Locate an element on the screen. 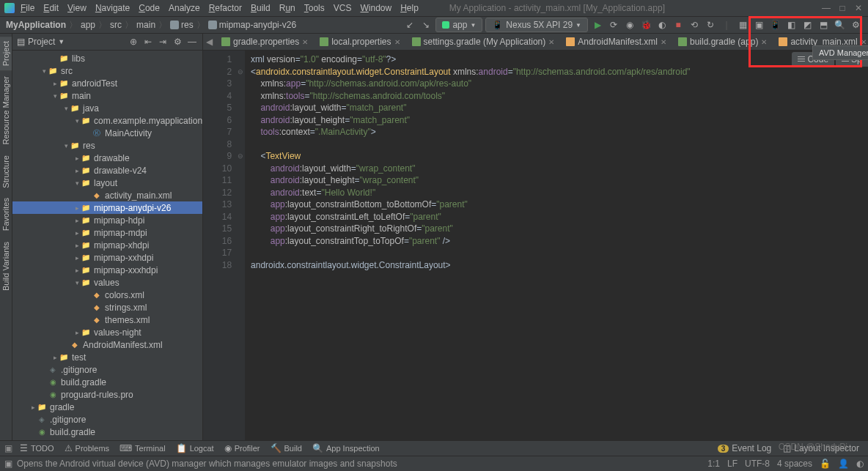 The image size is (868, 471). search-icon: 🔍 is located at coordinates (839, 25).